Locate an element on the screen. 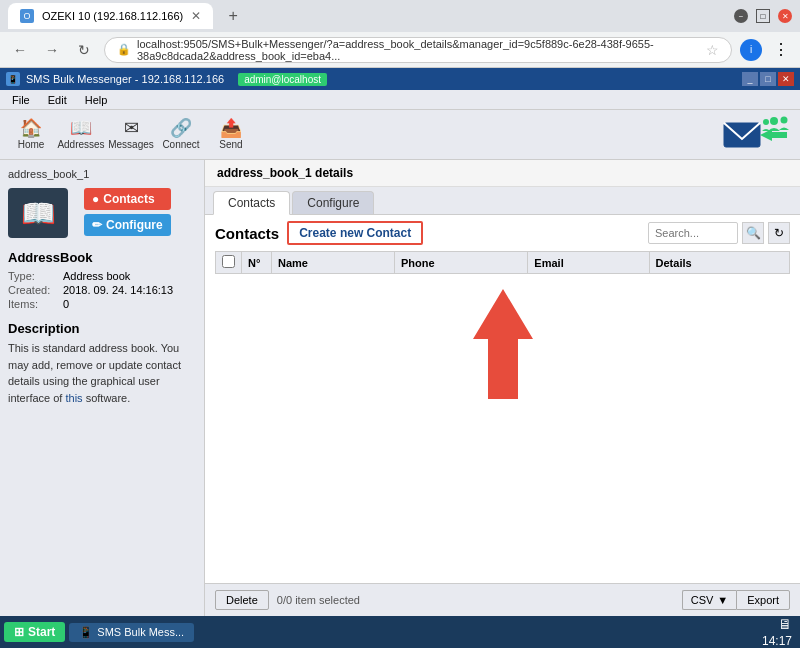 Image resolution: width=800 pixels, height=648 pixels. toolbar-send-label: Send is located at coordinates (230, 144).